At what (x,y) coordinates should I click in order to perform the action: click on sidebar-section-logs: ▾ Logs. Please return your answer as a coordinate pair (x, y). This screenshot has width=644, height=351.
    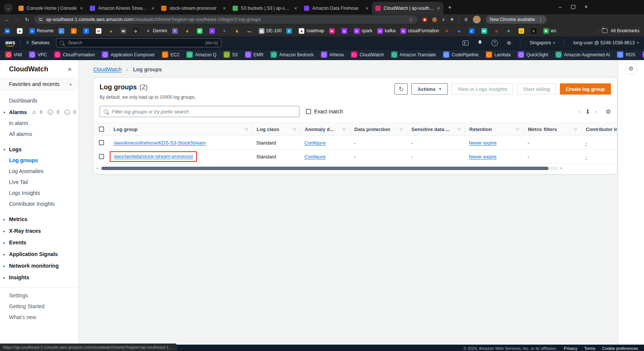
    Looking at the image, I should click on (41, 149).